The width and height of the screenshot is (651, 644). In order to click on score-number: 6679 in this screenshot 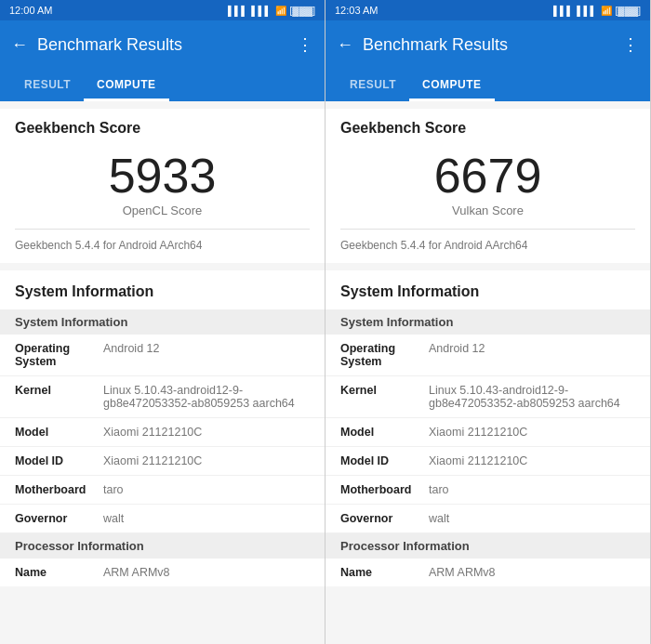, I will do `click(487, 176)`.